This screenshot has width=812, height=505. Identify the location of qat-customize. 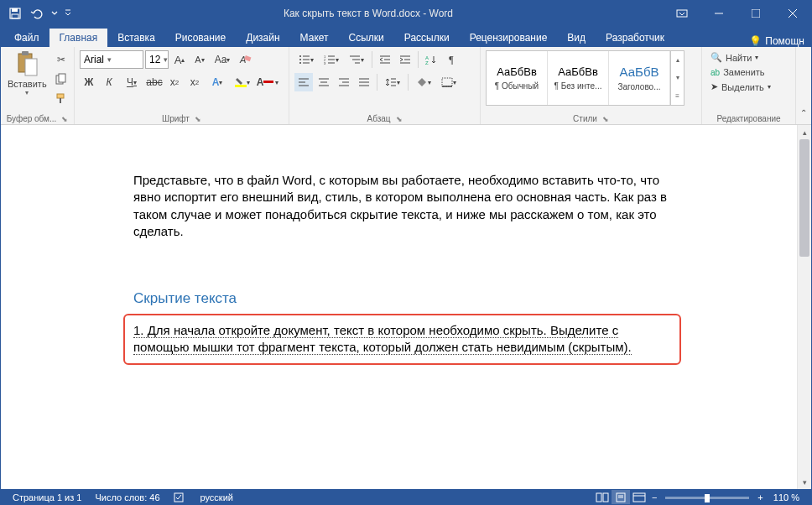
(68, 13).